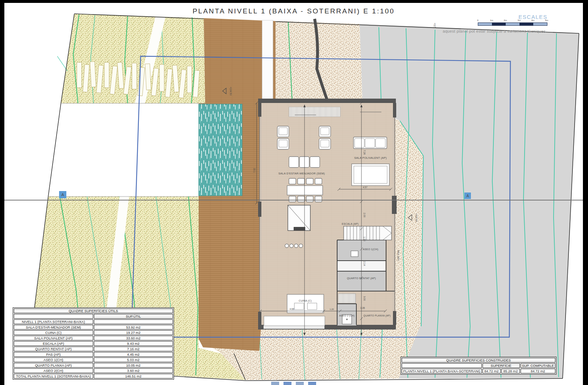  Describe the element at coordinates (505, 20) in the screenshot. I see `scale-tick: 2m` at that location.